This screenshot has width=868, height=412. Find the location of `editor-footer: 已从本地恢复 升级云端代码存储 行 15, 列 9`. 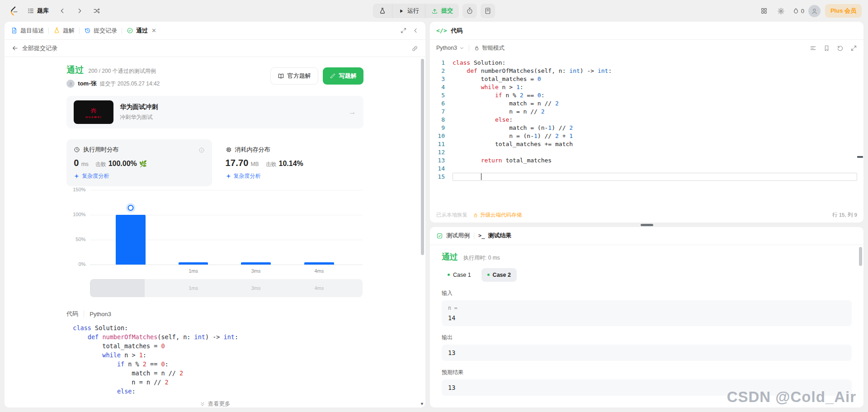

editor-footer: 已从本地恢复 升级云端代码存储 行 15, 列 9 is located at coordinates (646, 215).